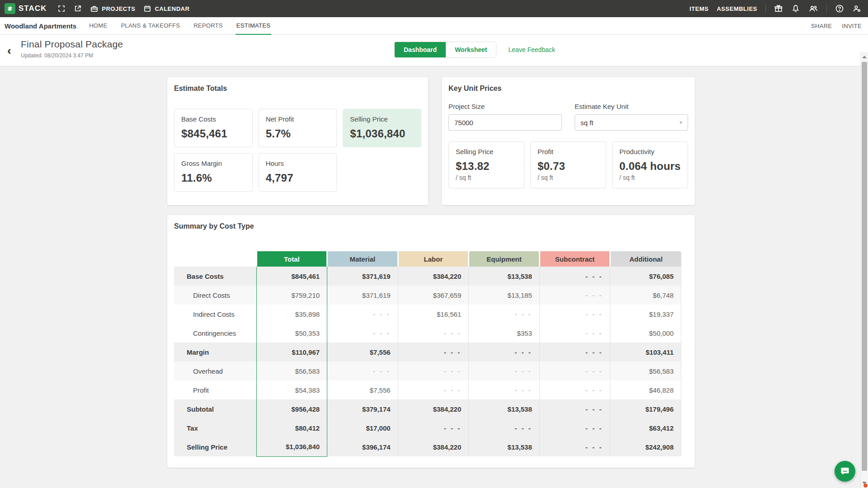 The height and width of the screenshot is (488, 868). I want to click on project-name: Woodland Apartments, so click(41, 26).